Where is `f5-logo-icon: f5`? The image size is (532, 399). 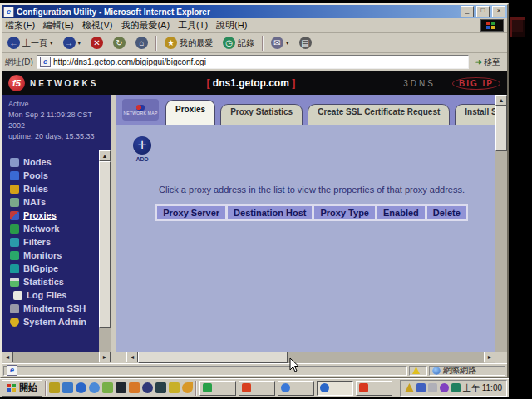
f5-logo-icon: f5 is located at coordinates (17, 83).